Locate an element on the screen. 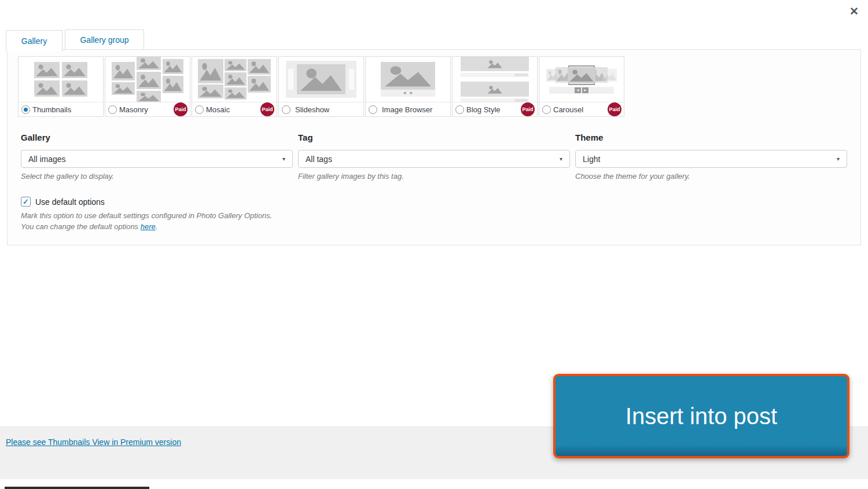 Image resolution: width=868 pixels, height=489 pixels. view-label: Slideshow is located at coordinates (312, 110).